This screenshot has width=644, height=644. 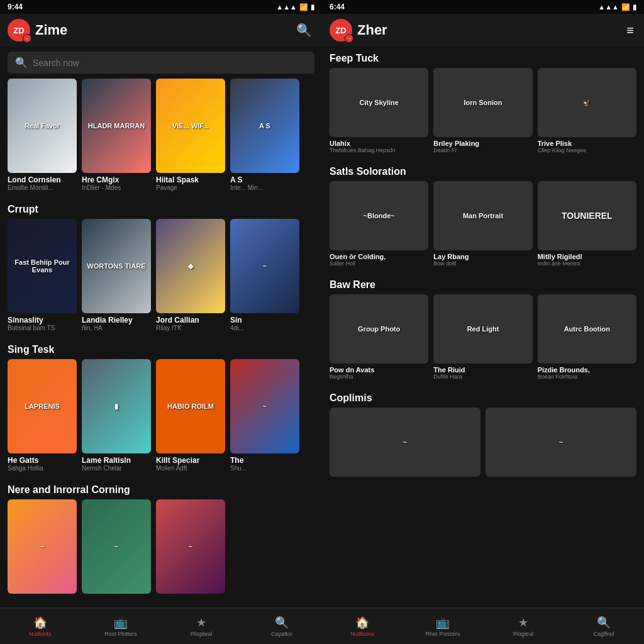 What do you see at coordinates (362, 623) in the screenshot?
I see `right-home-icon: 🏠` at bounding box center [362, 623].